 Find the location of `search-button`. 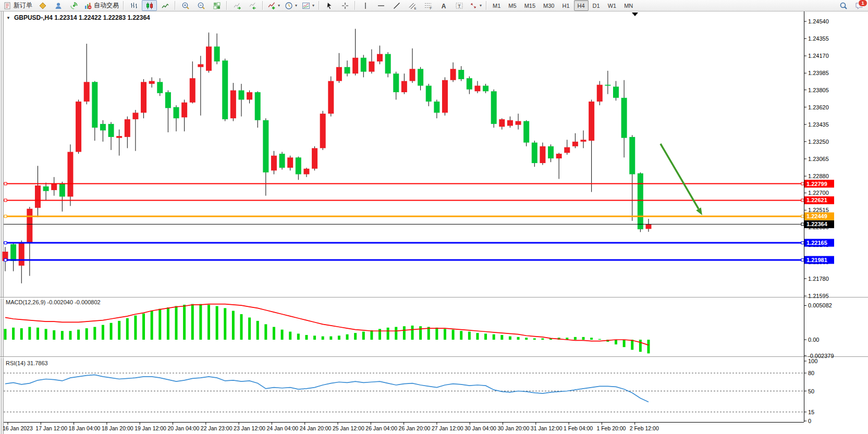

search-button is located at coordinates (843, 5).